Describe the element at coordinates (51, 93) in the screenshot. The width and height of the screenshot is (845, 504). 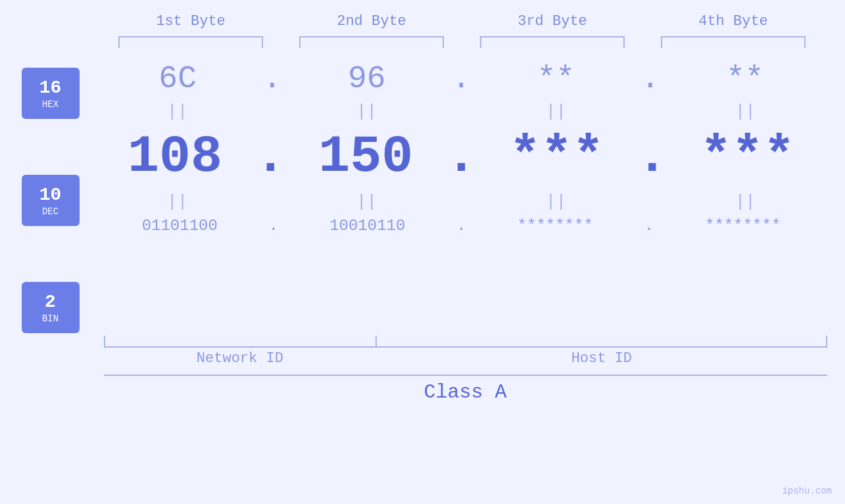
I see `hex-badge: 16 HEX` at that location.